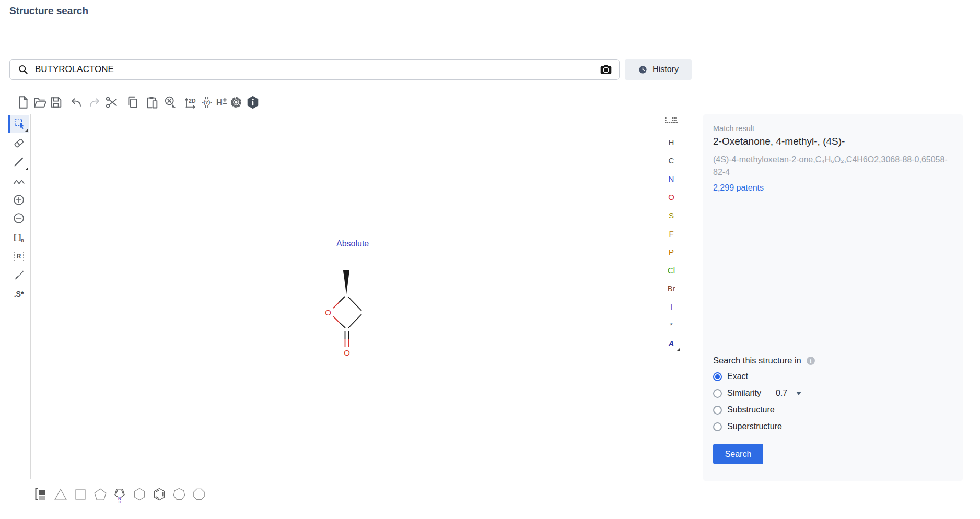 The image size is (980, 519). Describe the element at coordinates (19, 294) in the screenshot. I see `stereochemistry-icon: .S*` at that location.